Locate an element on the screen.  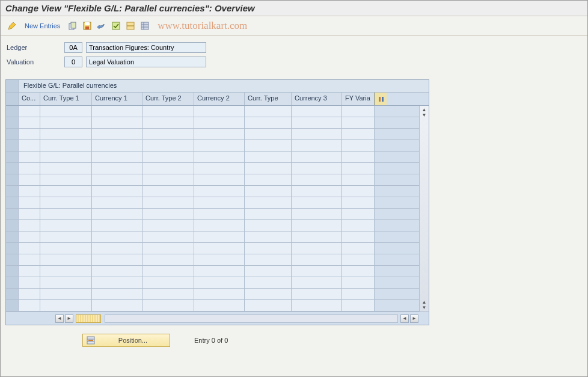
row-selector-header is located at coordinates (12, 99).